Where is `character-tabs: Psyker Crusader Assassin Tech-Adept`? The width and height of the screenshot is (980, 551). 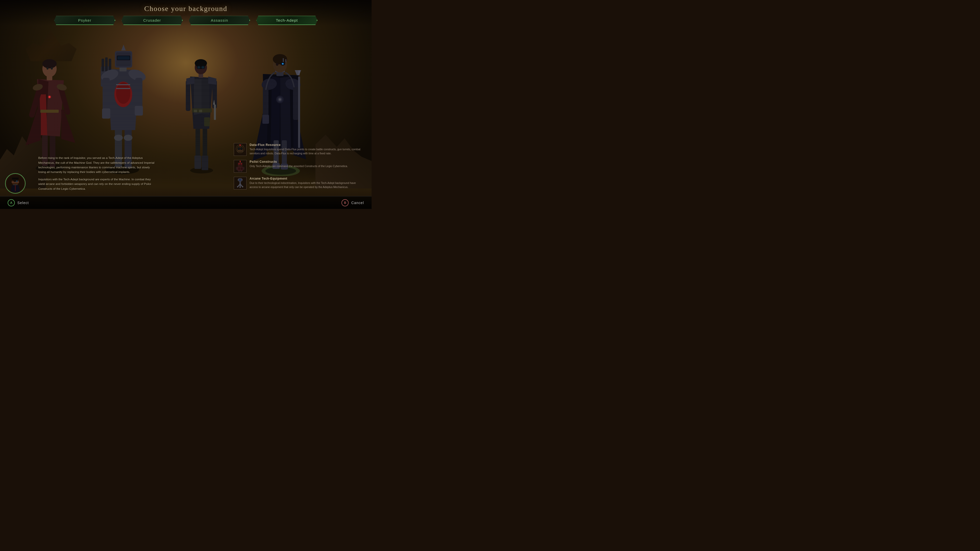
character-tabs: Psyker Crusader Assassin Tech-Adept is located at coordinates (186, 21).